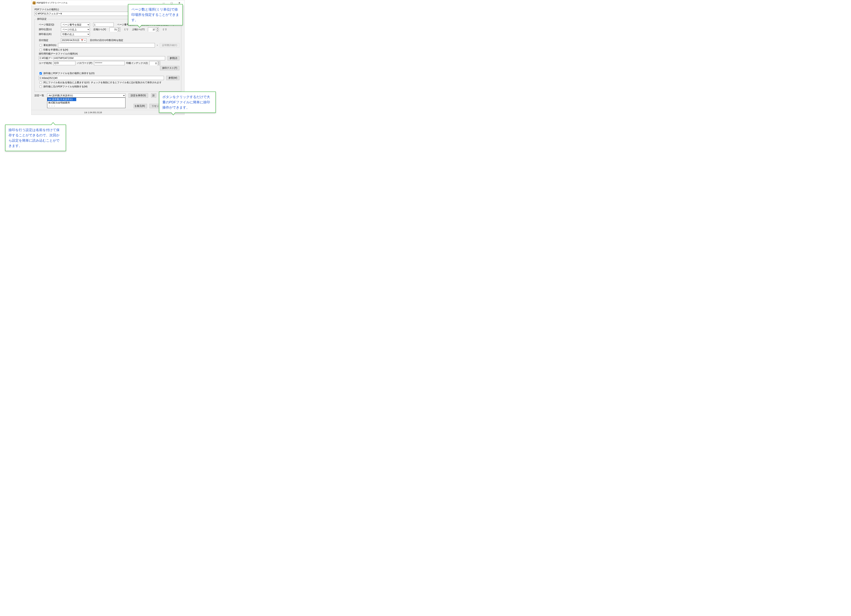  I want to click on stamp-test-button: 捺印テスト(T), so click(170, 68).